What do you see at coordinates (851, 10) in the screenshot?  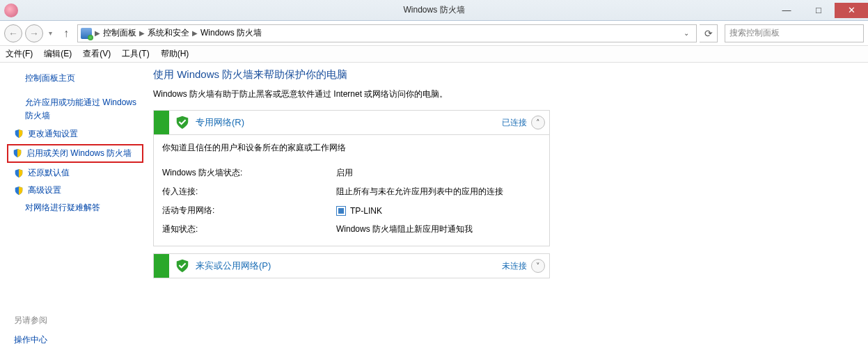 I see `close-button: ✕` at bounding box center [851, 10].